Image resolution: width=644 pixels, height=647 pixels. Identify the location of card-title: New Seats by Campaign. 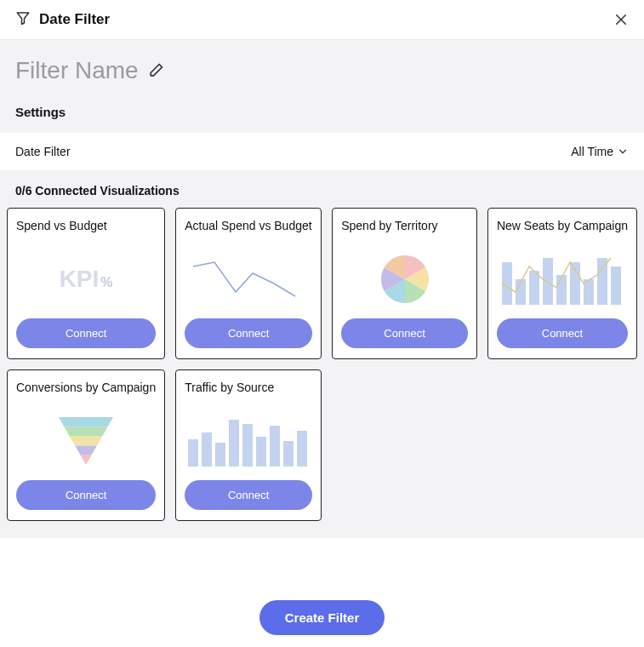
(562, 226).